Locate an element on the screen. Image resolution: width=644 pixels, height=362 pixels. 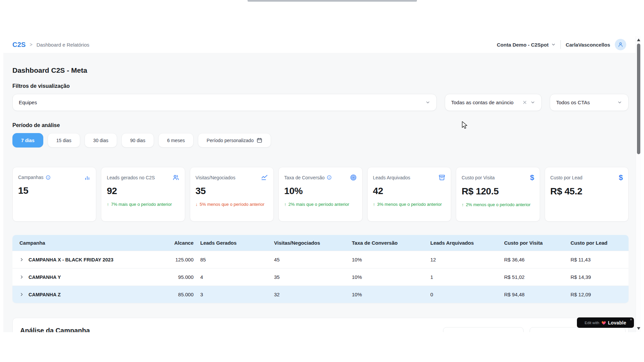
line-chart-icon is located at coordinates (264, 178).